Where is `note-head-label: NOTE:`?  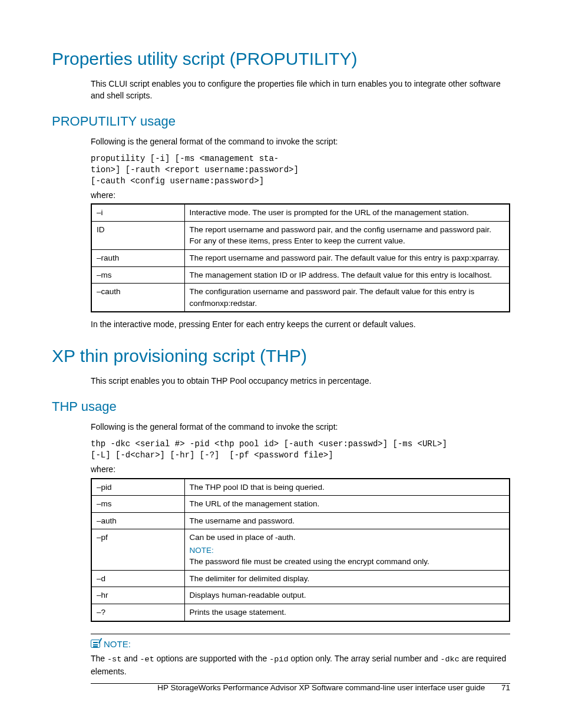 note-head-label: NOTE: is located at coordinates (117, 644).